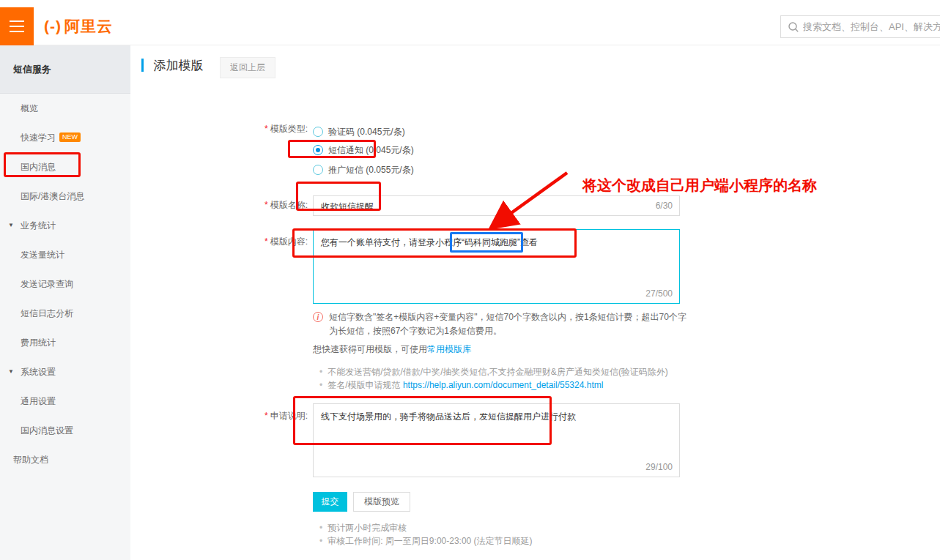  Describe the element at coordinates (70, 138) in the screenshot. I see `new-badge: NEW` at that location.